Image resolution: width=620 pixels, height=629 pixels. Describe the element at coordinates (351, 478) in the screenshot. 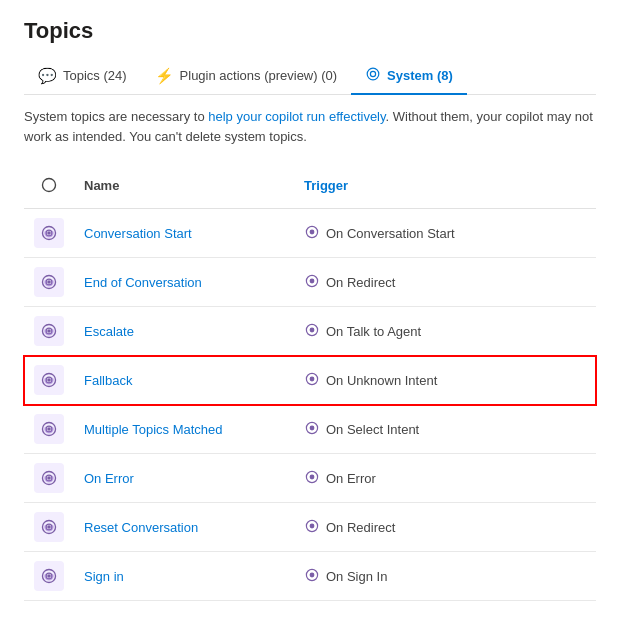

I see `trigger-label: On Error` at that location.